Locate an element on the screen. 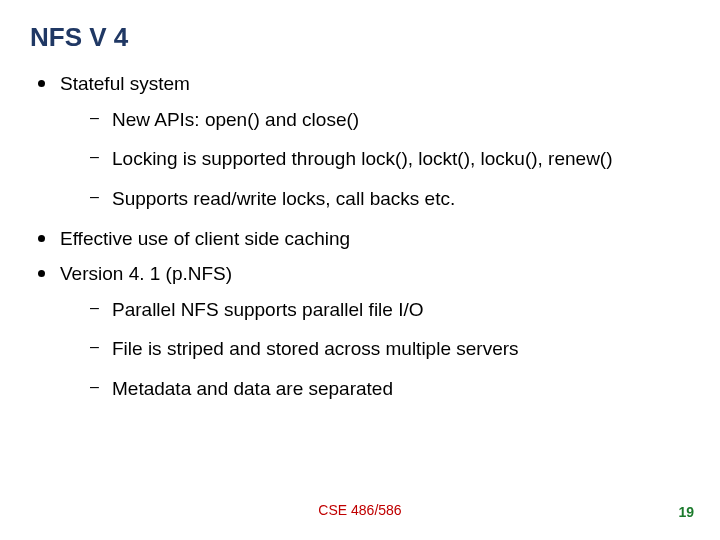  slide-title: NFS V 4 is located at coordinates (361, 38).